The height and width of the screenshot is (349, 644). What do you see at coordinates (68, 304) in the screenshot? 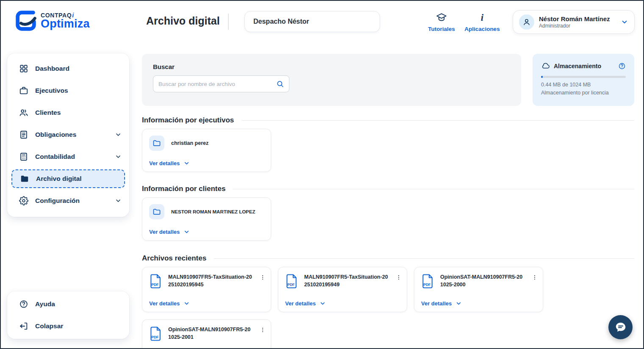
I see `help-button: Ayuda` at bounding box center [68, 304].